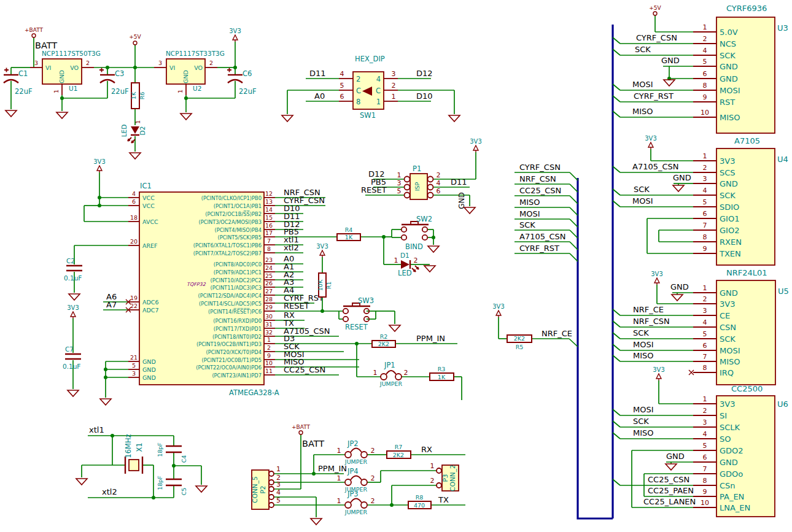 The image size is (792, 532). Describe the element at coordinates (184, 492) in the screenshot. I see `ref-label: C5` at that location.